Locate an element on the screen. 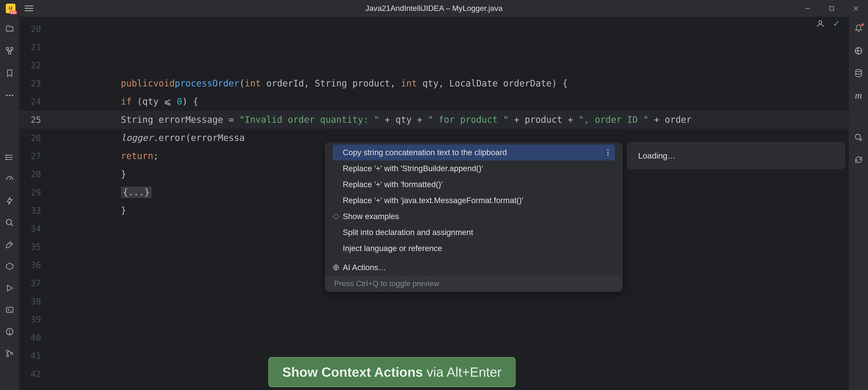 The image size is (868, 390). action-replace-messageformat: Replace '+' with 'java.text.MessageForma… is located at coordinates (474, 200).